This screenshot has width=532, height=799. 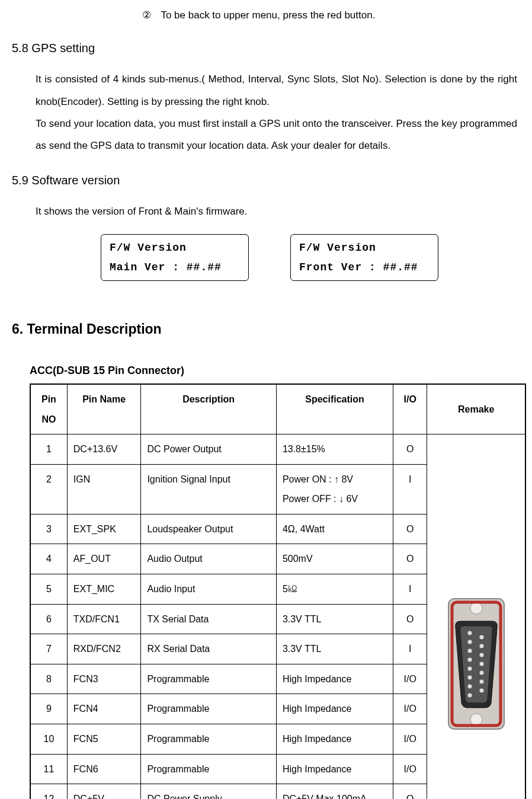 What do you see at coordinates (49, 769) in the screenshot?
I see `cell-pinno: 11` at bounding box center [49, 769].